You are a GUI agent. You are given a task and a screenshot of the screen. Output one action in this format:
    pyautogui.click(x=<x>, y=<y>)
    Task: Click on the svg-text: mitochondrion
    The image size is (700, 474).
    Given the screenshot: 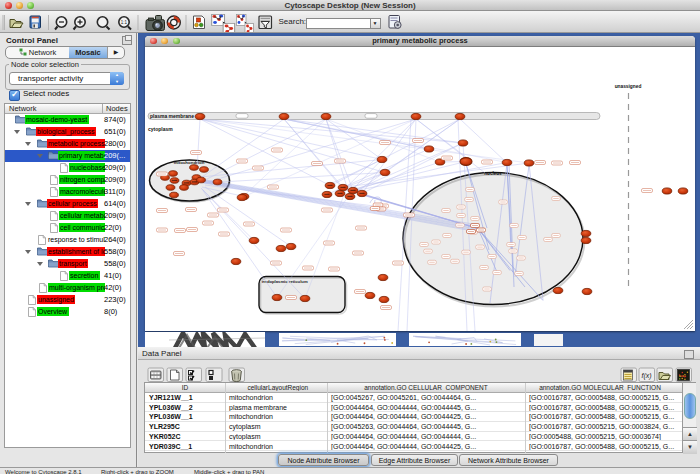 What is the action you would take?
    pyautogui.click(x=190, y=162)
    